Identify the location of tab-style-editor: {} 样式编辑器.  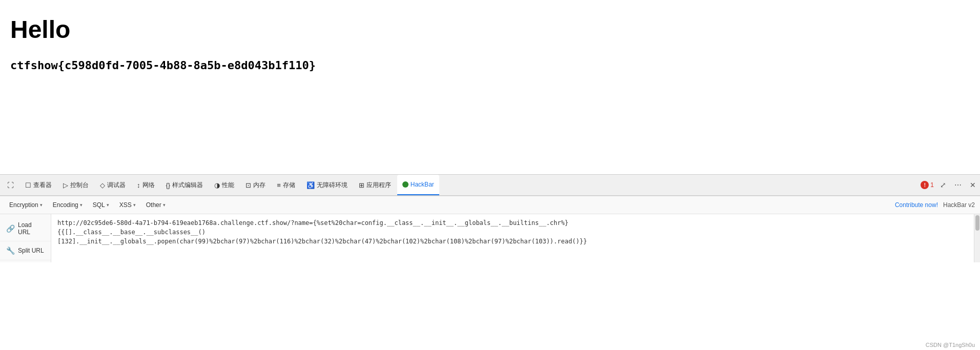
(185, 185).